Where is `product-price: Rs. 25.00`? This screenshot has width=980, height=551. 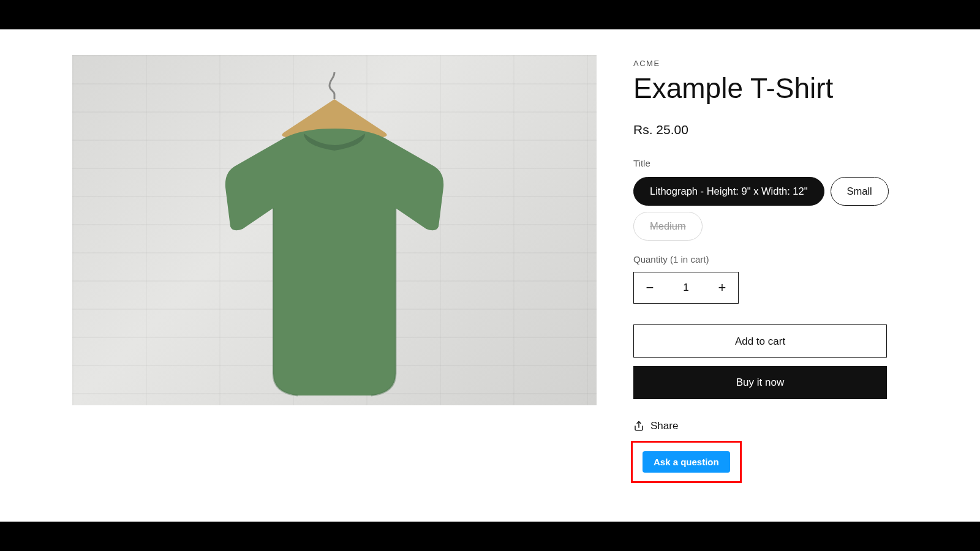
product-price: Rs. 25.00 is located at coordinates (771, 130).